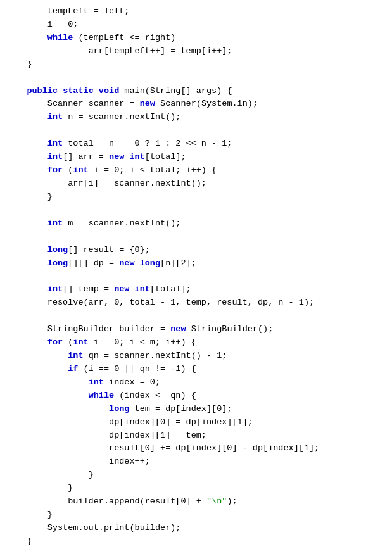  I want to click on code-line: int[] arr = new int[total];, so click(196, 157).